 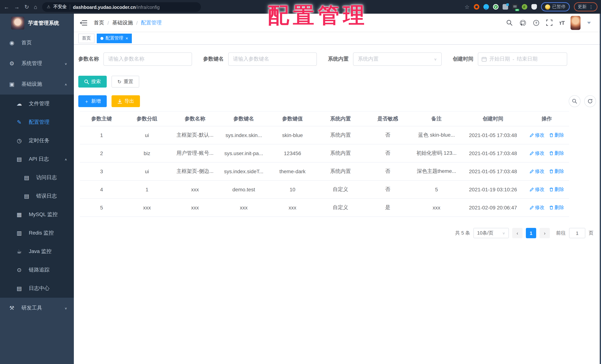 I want to click on avatar, so click(x=575, y=23).